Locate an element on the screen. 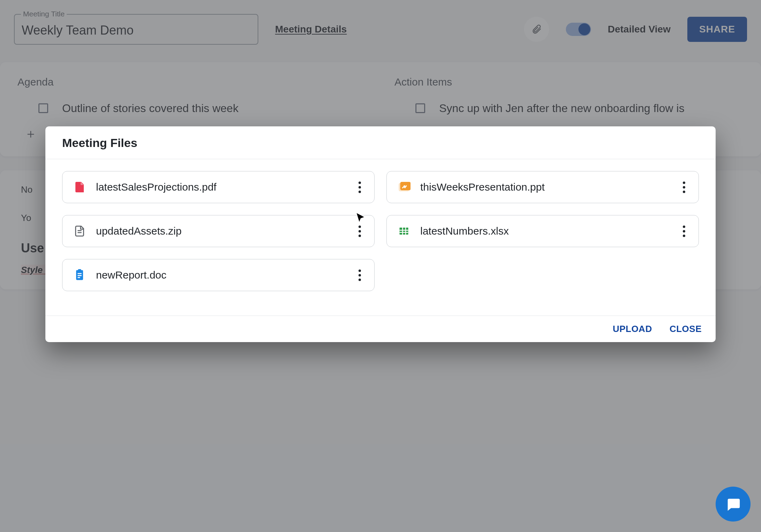 This screenshot has width=761, height=532. file-card: latestNumbers.xlsx is located at coordinates (542, 231).